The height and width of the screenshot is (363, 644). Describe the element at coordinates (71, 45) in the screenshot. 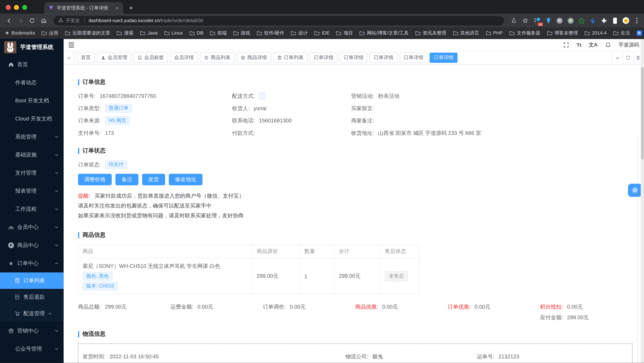

I see `collapse-sidebar-icon` at that location.